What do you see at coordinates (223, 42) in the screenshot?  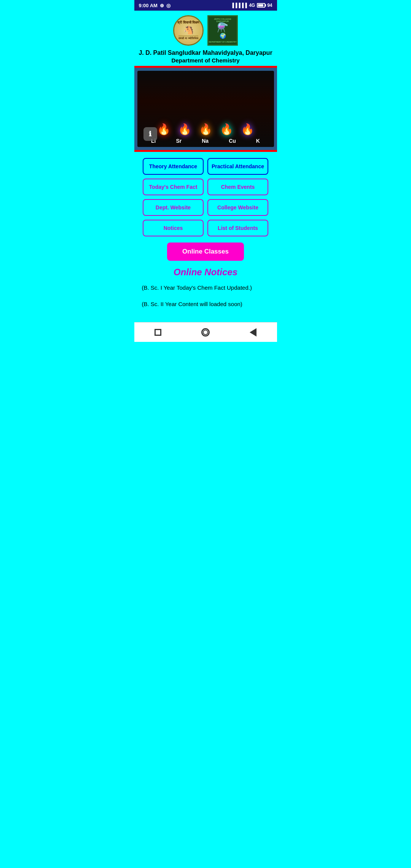 I see `logo-right-bottom: DEPARTMENT OF CHEMISTRY` at bounding box center [223, 42].